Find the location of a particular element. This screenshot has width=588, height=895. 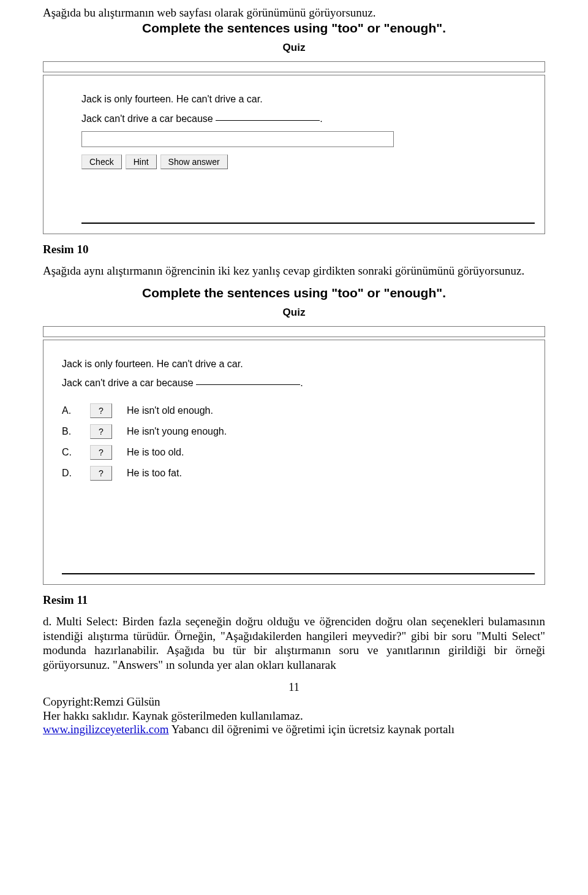

option-button-a: ? is located at coordinates (101, 411).